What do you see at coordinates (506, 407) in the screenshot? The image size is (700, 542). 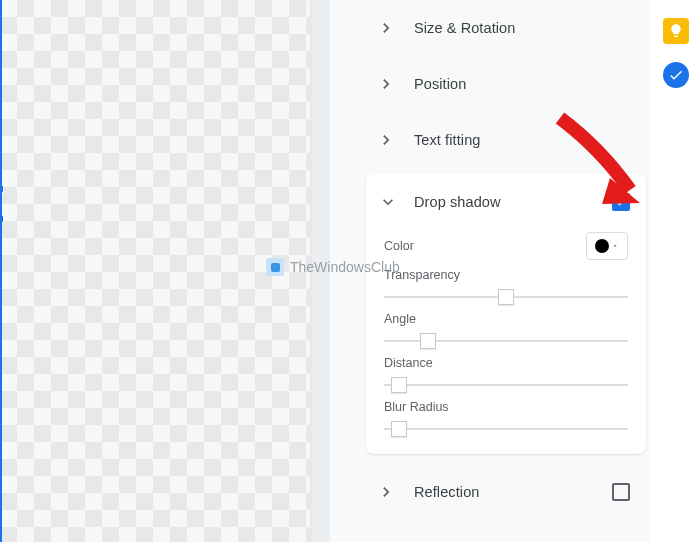 I see `slider-label: Blur Radius` at bounding box center [506, 407].